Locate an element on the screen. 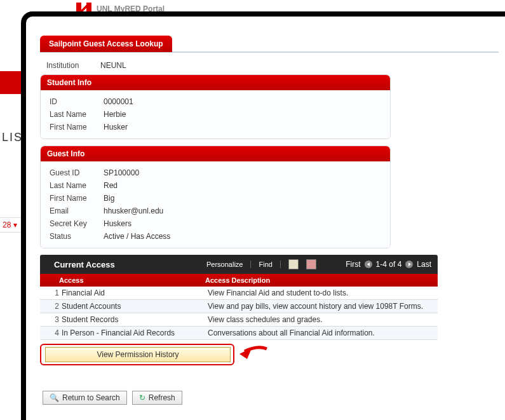 This screenshot has height=420, width=505. view-history-highlight: View Permission History is located at coordinates (137, 355).